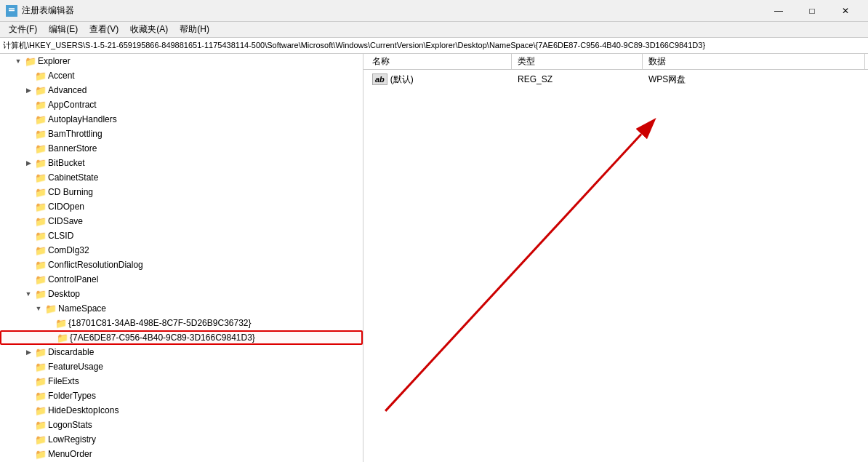 The width and height of the screenshot is (868, 462). I want to click on tree-label: CIDSave, so click(65, 221).